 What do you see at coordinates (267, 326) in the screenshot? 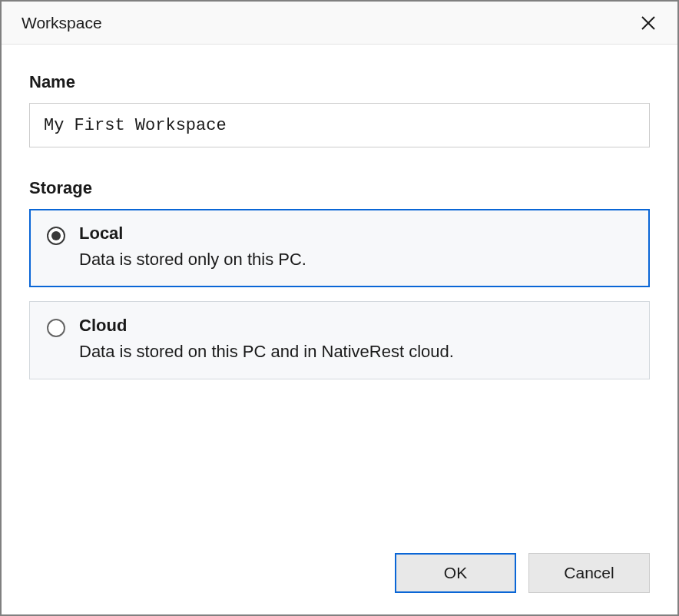
I see `storage-option-title: Cloud` at bounding box center [267, 326].